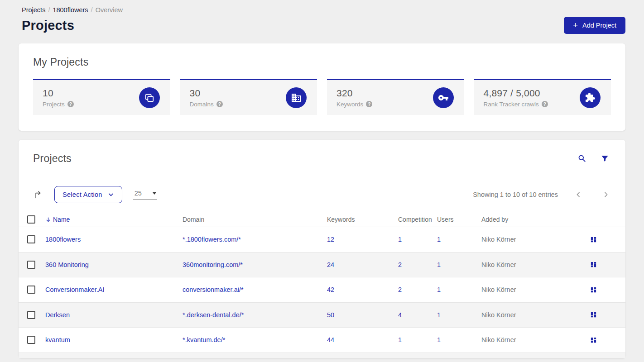 This screenshot has width=644, height=362. What do you see at coordinates (443, 98) in the screenshot?
I see `key-icon` at bounding box center [443, 98].